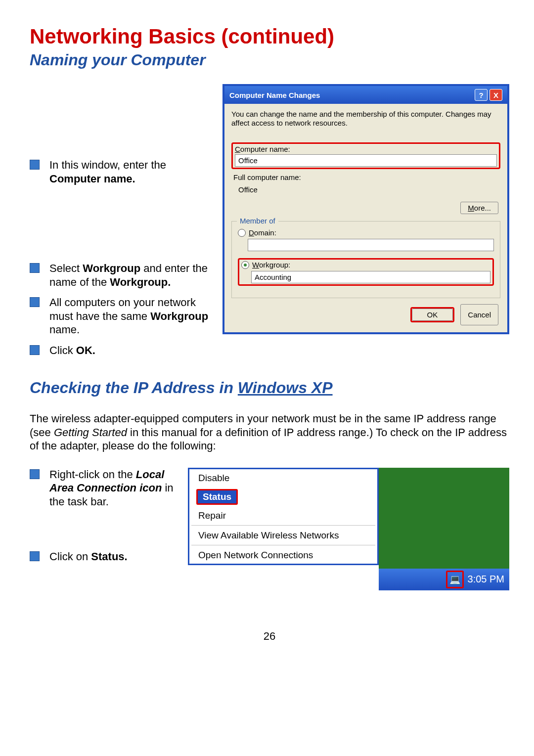 The image size is (534, 756). Describe the element at coordinates (366, 95) in the screenshot. I see `dialog-titlebar: Computer Name Changes ? X` at that location.